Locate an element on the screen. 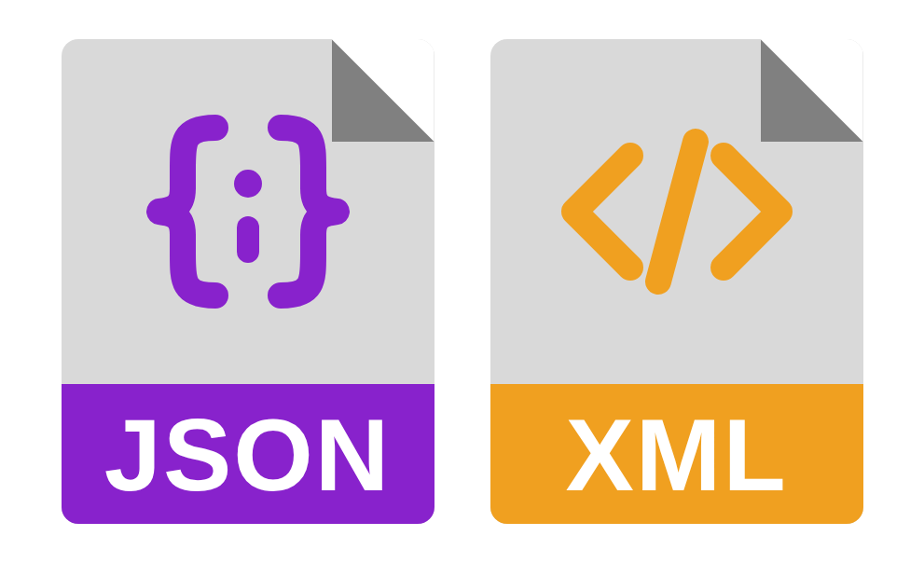  xml-label: XML is located at coordinates (676, 455).